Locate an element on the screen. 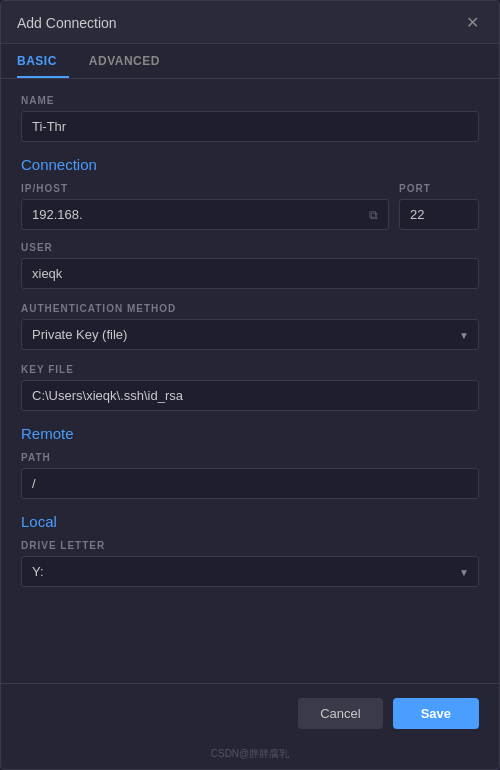 The image size is (500, 770). keyfile-input is located at coordinates (250, 396).